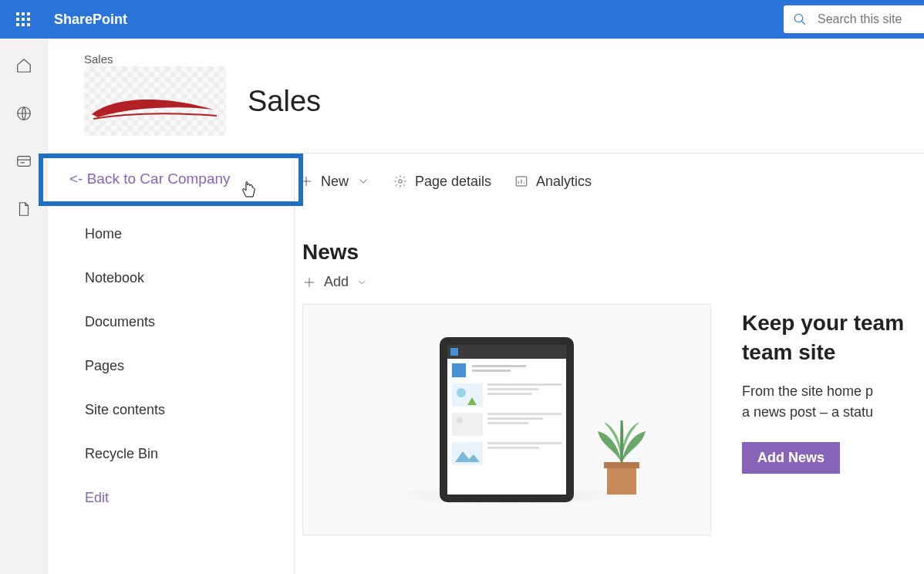 This screenshot has height=574, width=924. I want to click on nav-site-contents: Site contents, so click(190, 410).